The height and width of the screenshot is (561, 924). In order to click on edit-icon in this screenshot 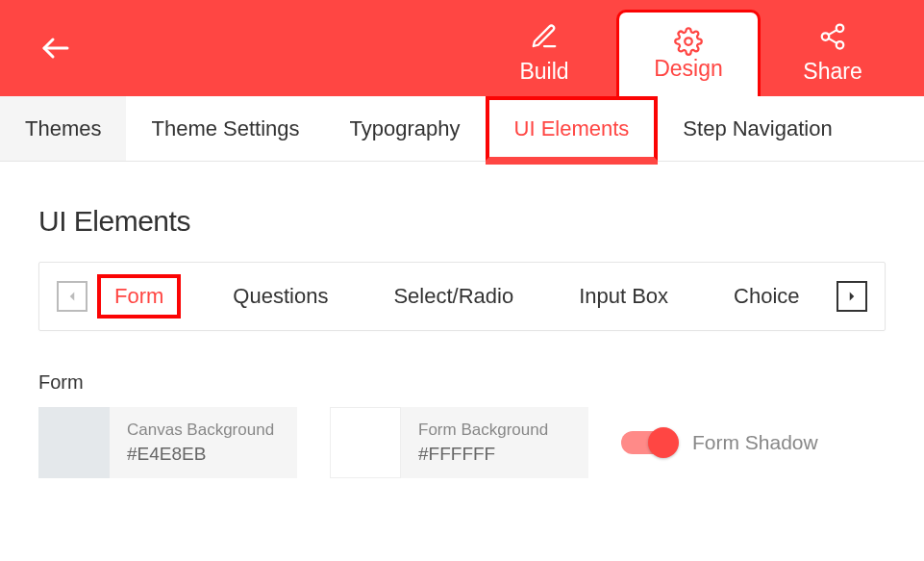, I will do `click(544, 37)`.